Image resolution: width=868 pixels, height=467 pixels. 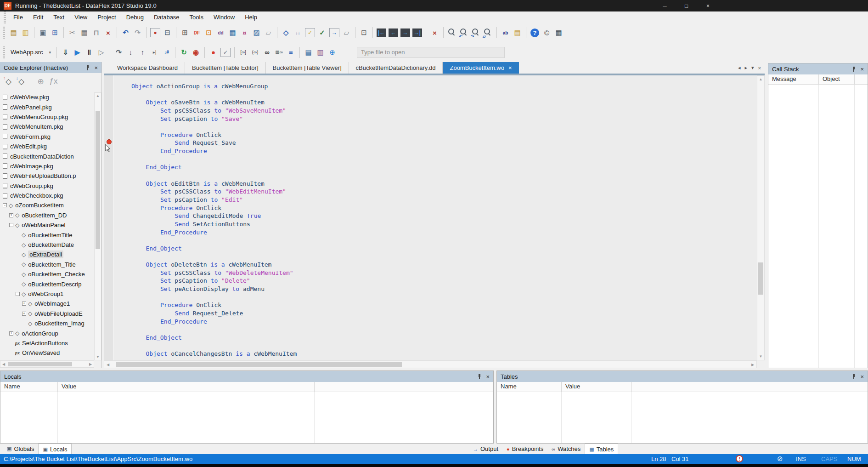 What do you see at coordinates (739, 68) in the screenshot?
I see `scroll-tabs-left-icon: ◂` at bounding box center [739, 68].